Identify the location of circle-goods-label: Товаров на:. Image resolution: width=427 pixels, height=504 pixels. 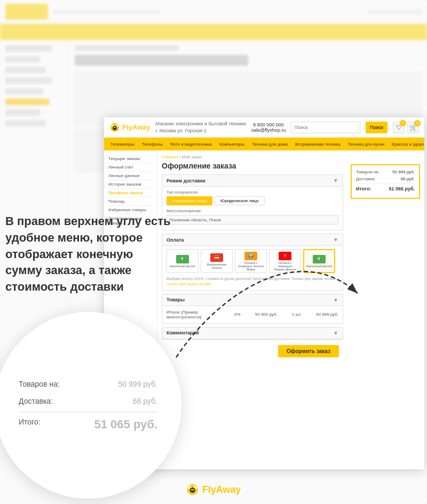
(39, 384).